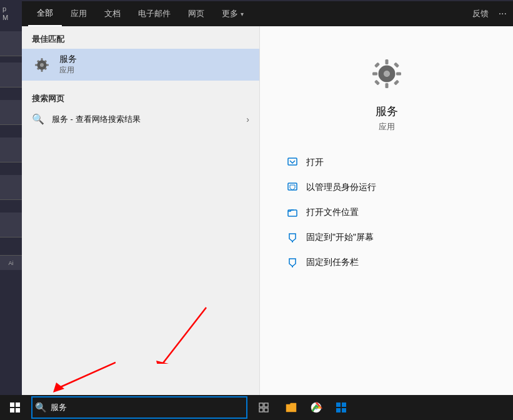 The image size is (513, 420). What do you see at coordinates (256, 408) in the screenshot?
I see `taskbar: 🔍 服务` at bounding box center [256, 408].